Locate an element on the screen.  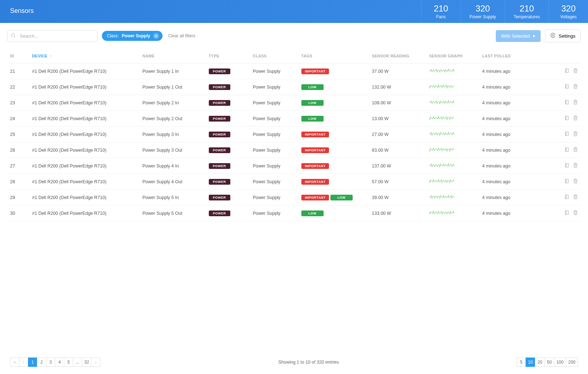
col-device: DEVICE ↑ is located at coordinates (85, 56).